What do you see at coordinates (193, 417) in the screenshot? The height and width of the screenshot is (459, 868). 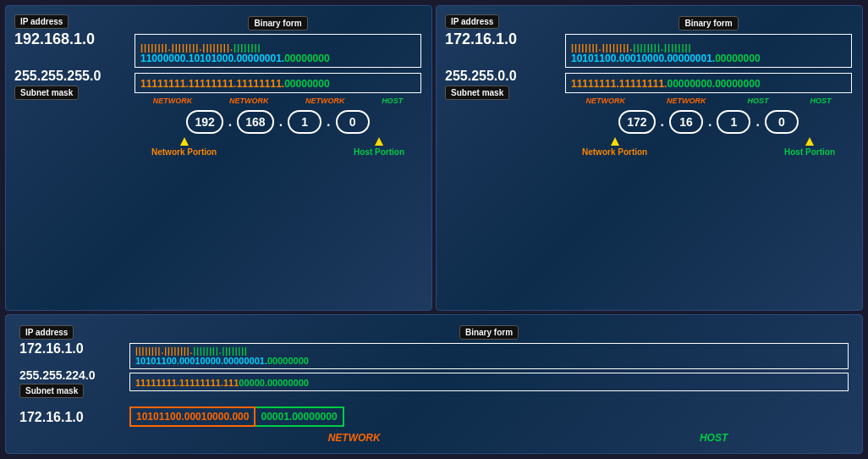 I see `panel3-result-net-box: 10101100.00010000.000` at bounding box center [193, 417].